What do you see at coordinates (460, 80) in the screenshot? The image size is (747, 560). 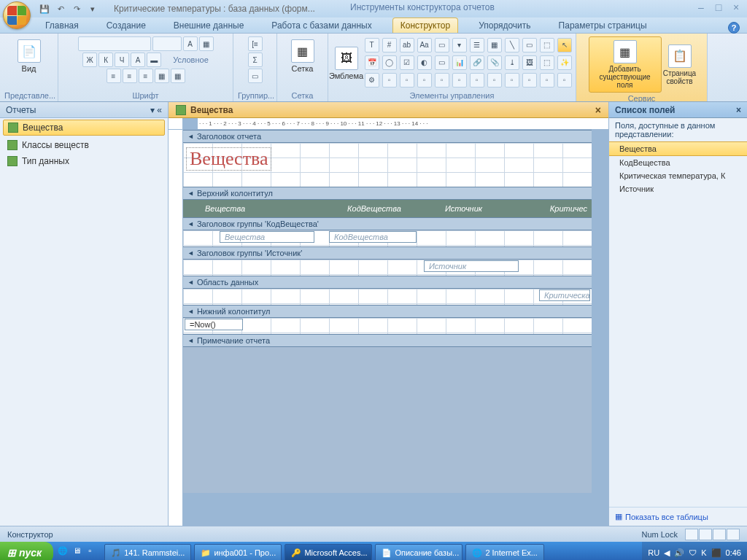 I see `ctrl-more5-icon: ▫` at bounding box center [460, 80].